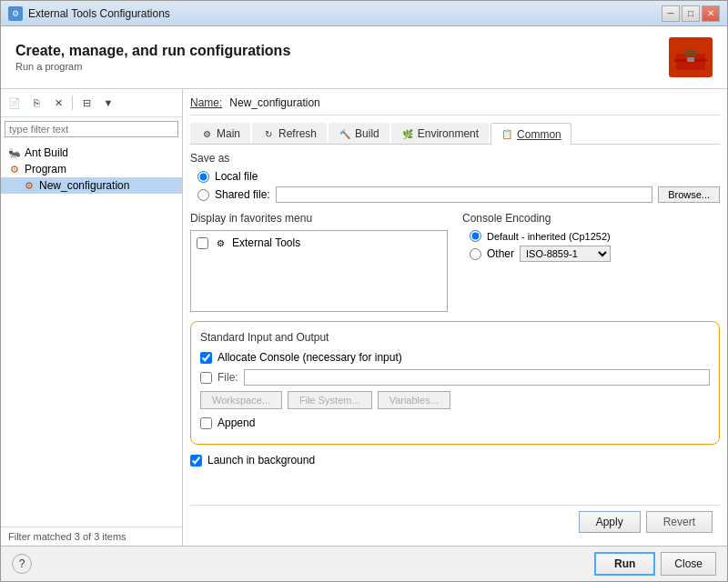  What do you see at coordinates (455, 158) in the screenshot?
I see `save-as-label: Save as` at bounding box center [455, 158].